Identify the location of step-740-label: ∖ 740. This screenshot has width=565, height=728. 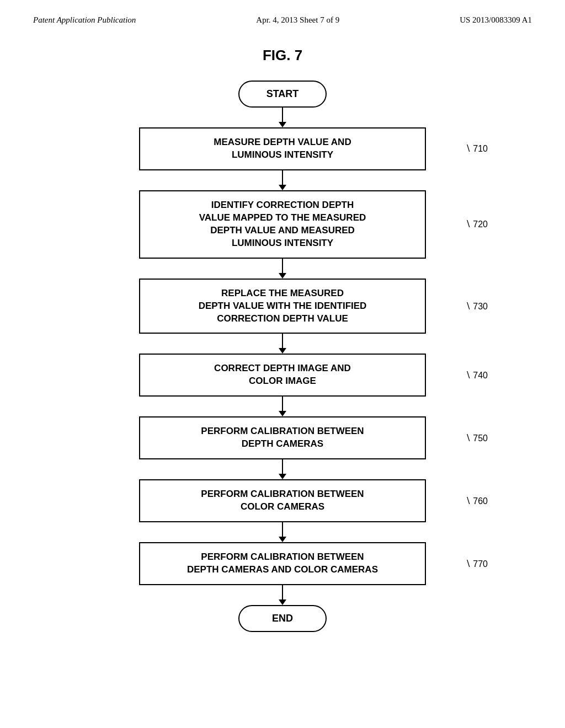
(477, 375).